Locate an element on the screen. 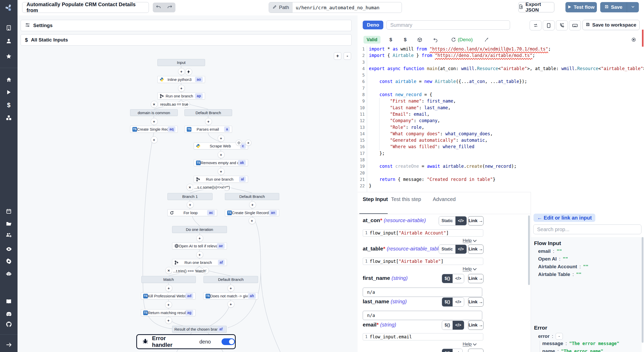 This screenshot has height=352, width=644. next-field-toggle-partial: ${}</> is located at coordinates (452, 350).